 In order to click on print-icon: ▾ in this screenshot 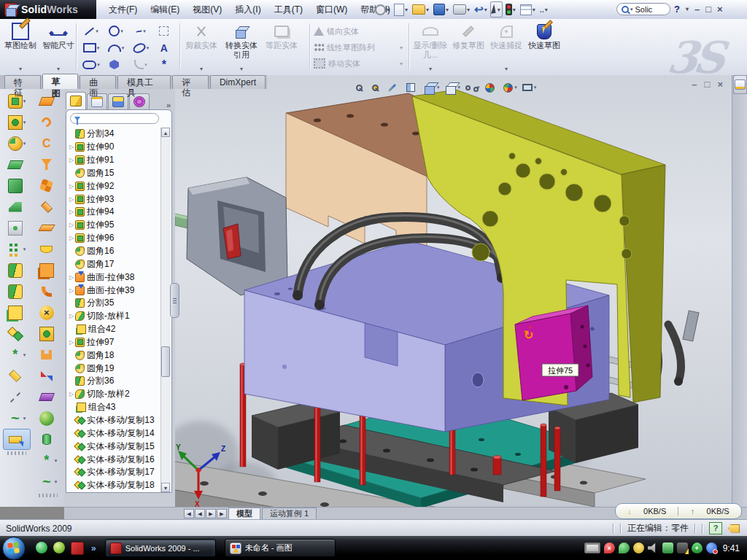, I will do `click(461, 9)`.